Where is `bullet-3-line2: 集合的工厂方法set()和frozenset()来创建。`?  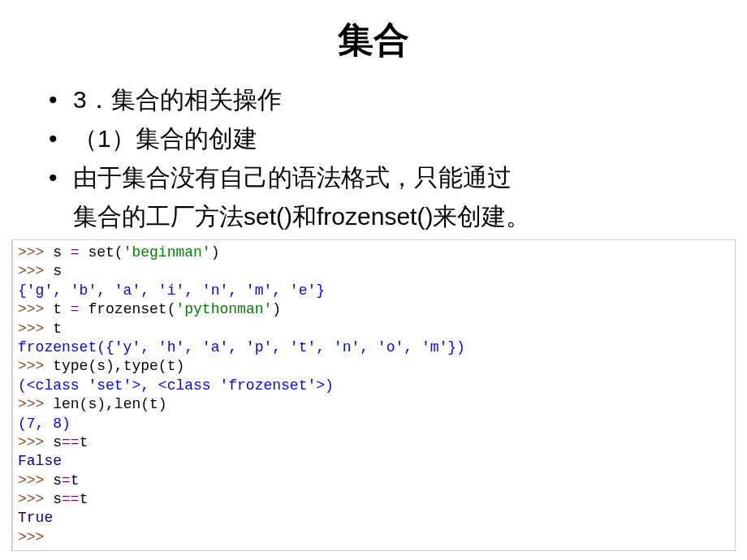 bullet-3-line2: 集合的工厂方法set()和frozenset()来创建。 is located at coordinates (302, 216).